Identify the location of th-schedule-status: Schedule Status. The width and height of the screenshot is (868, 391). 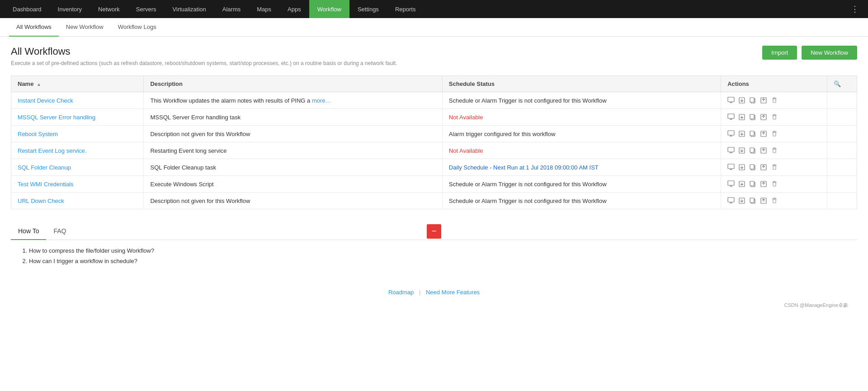
(581, 84).